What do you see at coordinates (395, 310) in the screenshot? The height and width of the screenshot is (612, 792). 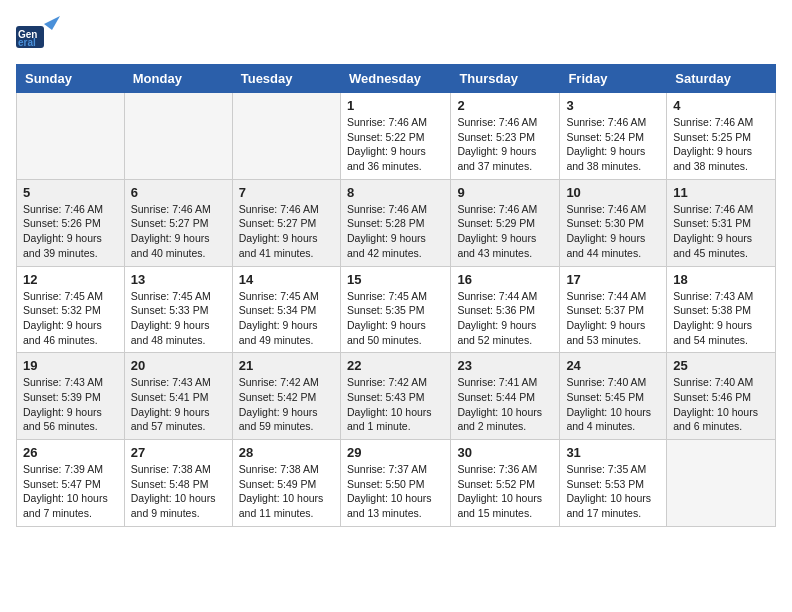 I see `calendar-day-cell: 15Sunrise: 7:45 AM Sunset: 5:35 PM Dayli…` at bounding box center [395, 310].